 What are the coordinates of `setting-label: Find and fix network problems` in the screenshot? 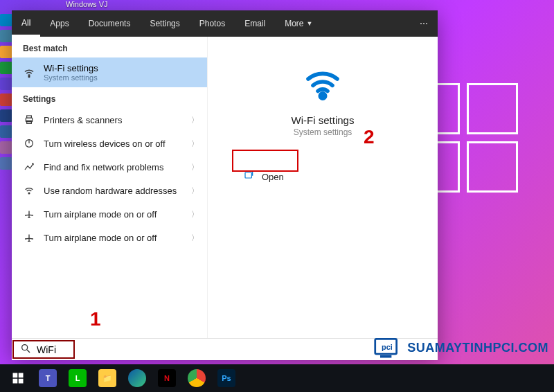 It's located at (104, 168).